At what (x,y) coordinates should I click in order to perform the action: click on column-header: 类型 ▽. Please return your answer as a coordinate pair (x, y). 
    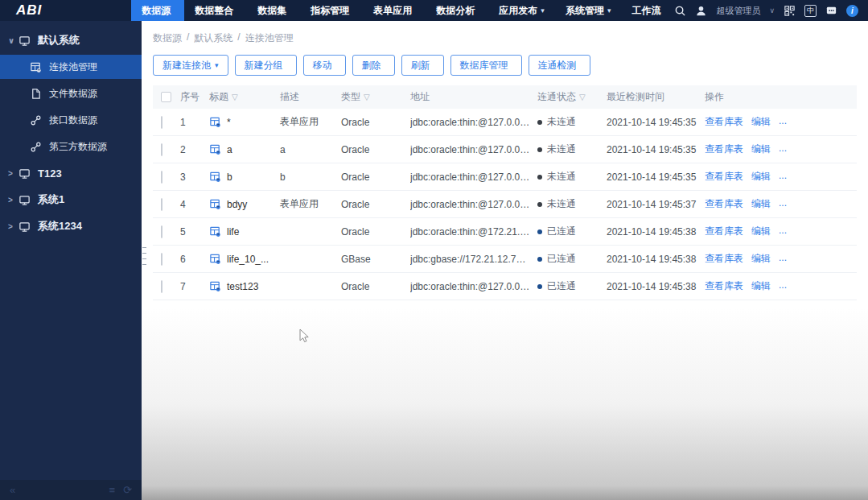
    Looking at the image, I should click on (376, 97).